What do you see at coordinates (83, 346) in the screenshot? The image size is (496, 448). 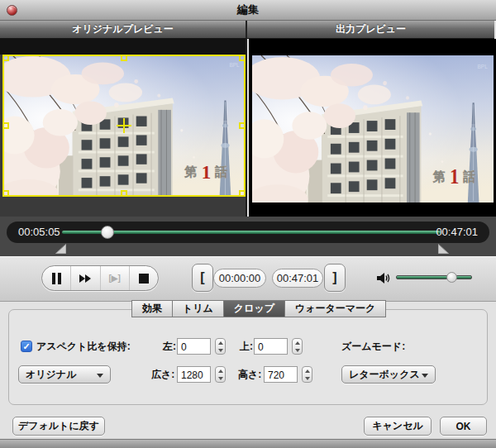 I see `keep-aspect-label: アスペクト比を保持:` at bounding box center [83, 346].